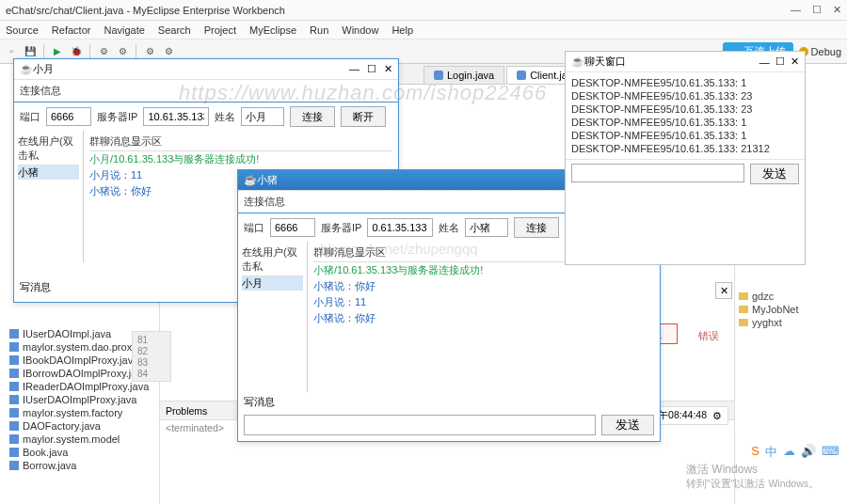 The height and width of the screenshot is (504, 847). What do you see at coordinates (403, 30) in the screenshot?
I see `menu-help: Help` at bounding box center [403, 30].